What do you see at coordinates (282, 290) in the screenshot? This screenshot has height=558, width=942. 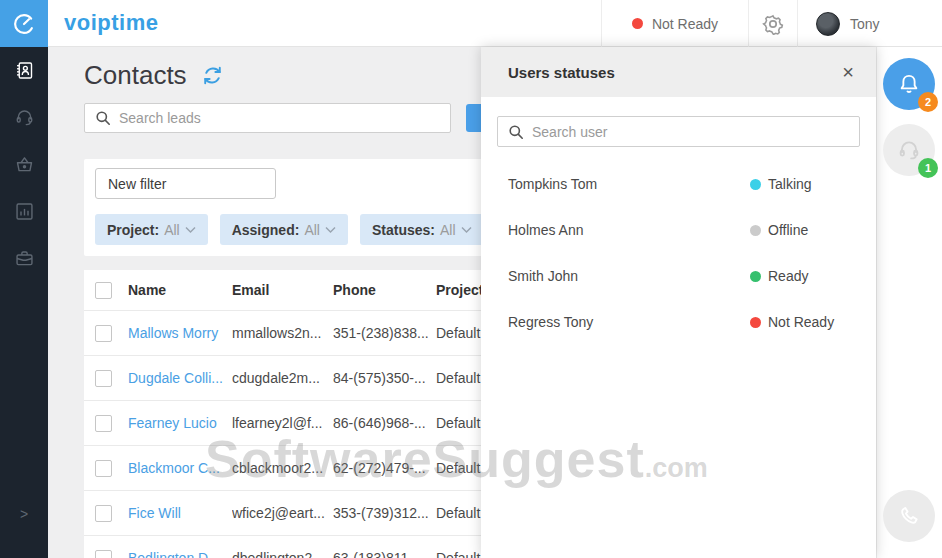 I see `column-header: Email` at bounding box center [282, 290].